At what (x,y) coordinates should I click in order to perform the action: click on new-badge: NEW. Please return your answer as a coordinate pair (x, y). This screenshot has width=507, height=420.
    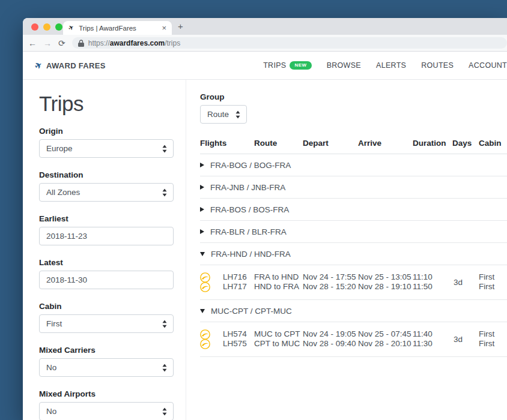
    Looking at the image, I should click on (300, 65).